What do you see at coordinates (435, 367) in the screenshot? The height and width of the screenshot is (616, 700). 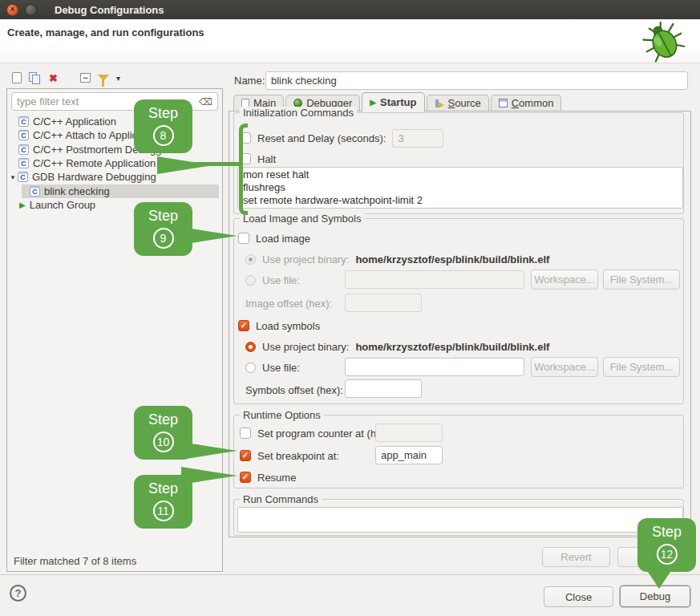 I see `symbols-file-input` at bounding box center [435, 367].